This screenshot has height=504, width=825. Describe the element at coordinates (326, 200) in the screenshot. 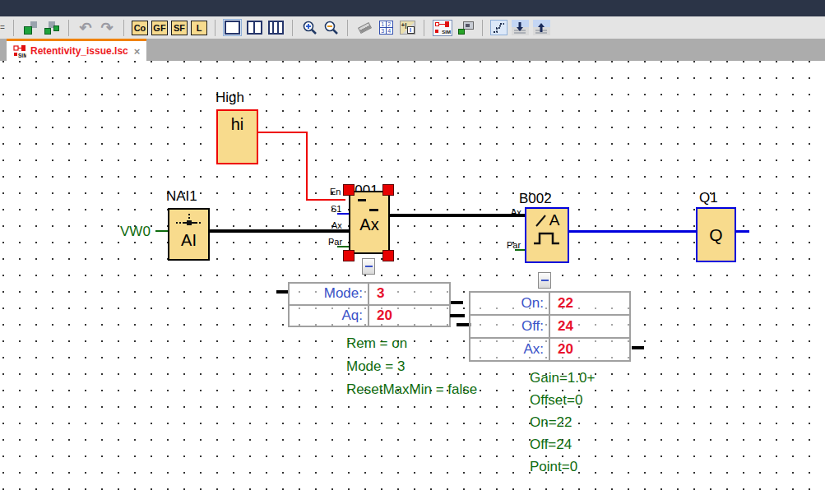

I see `wire-high-to-en` at that location.